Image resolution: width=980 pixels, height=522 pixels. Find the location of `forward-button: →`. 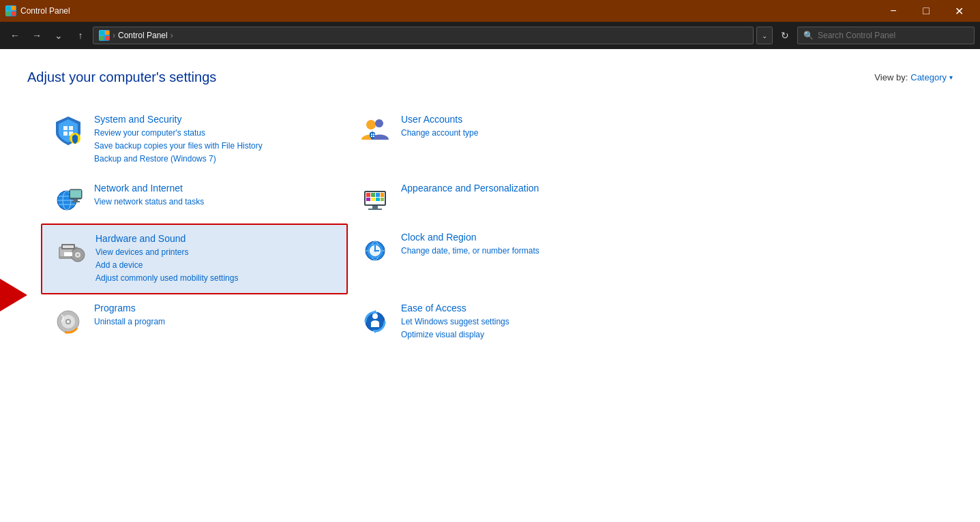

forward-button: → is located at coordinates (37, 35).